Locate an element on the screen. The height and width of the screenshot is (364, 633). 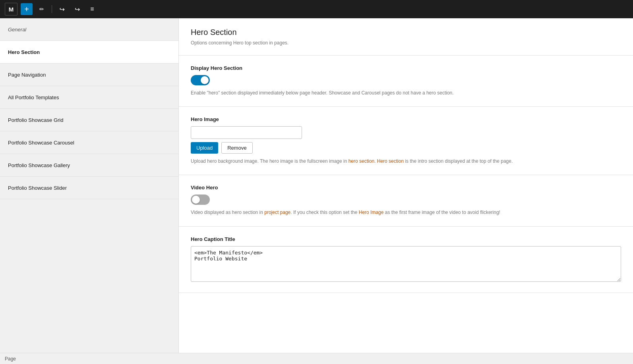
sidebar-item-portfolio-showcase-slider-label: Portfolio Showcase Slider is located at coordinates (37, 188).